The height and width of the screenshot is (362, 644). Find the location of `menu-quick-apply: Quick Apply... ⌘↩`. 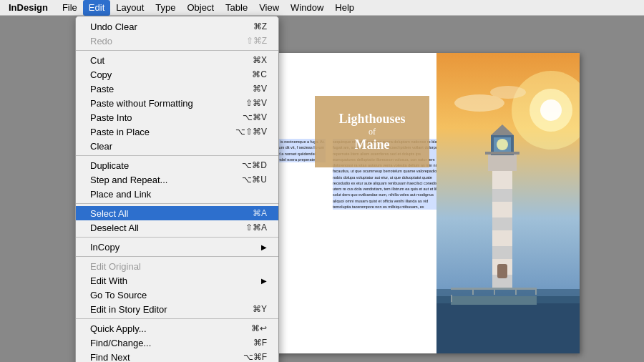

menu-quick-apply: Quick Apply... ⌘↩ is located at coordinates (177, 328).